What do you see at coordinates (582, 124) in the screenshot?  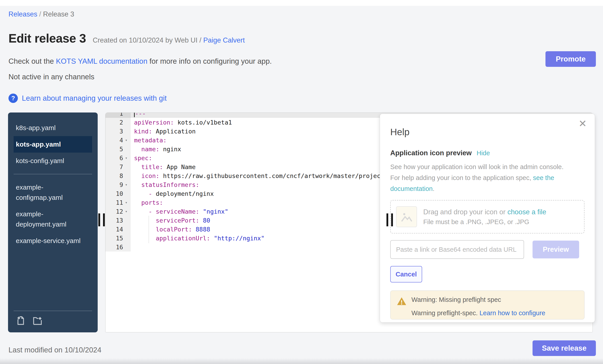 I see `close-icon: ✕` at bounding box center [582, 124].